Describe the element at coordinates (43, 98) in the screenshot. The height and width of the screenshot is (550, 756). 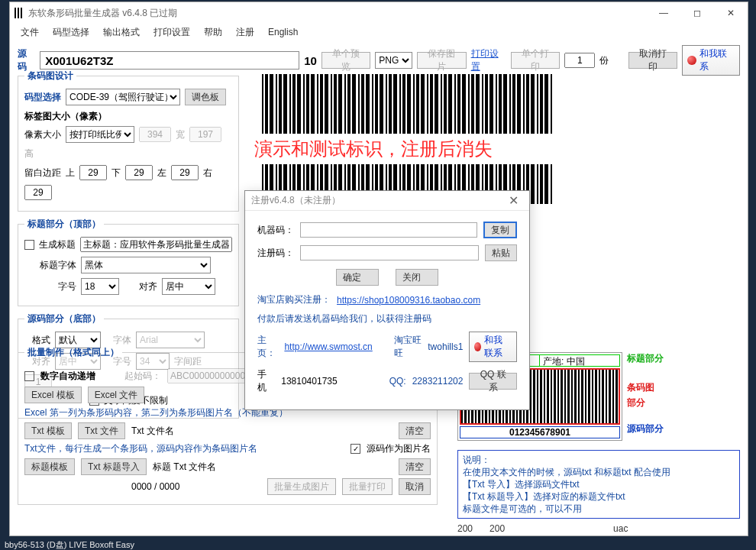
I see `type-label: 码型选择` at that location.